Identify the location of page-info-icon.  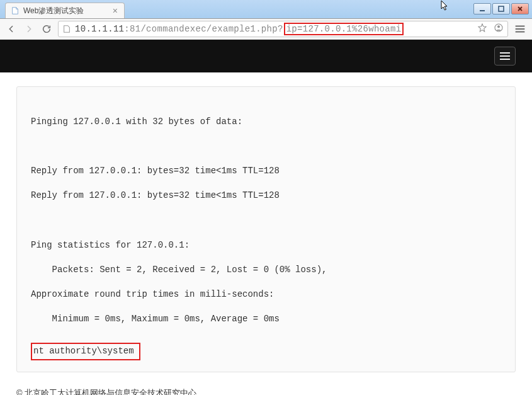
(67, 29).